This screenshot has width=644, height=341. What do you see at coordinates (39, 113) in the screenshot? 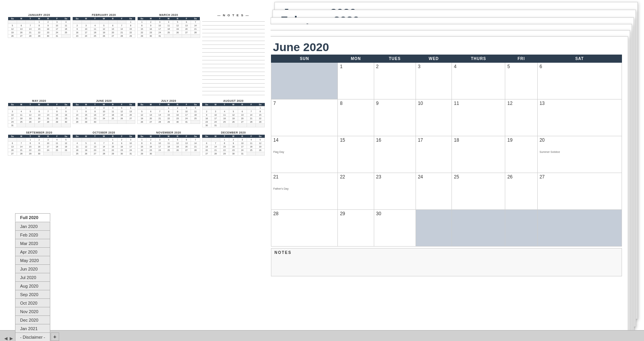
I see `mini-cal-may-2020: MAY 2020SuMTWRFSa12345678910111213141516…` at bounding box center [39, 113].